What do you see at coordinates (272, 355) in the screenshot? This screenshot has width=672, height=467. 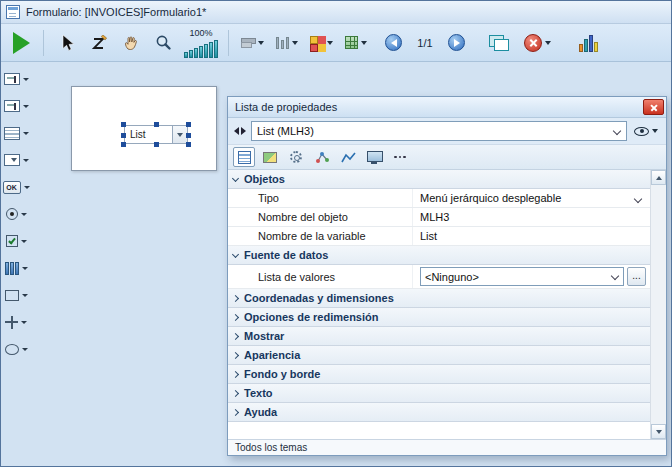 I see `section-label: Apariencia` at bounding box center [272, 355].